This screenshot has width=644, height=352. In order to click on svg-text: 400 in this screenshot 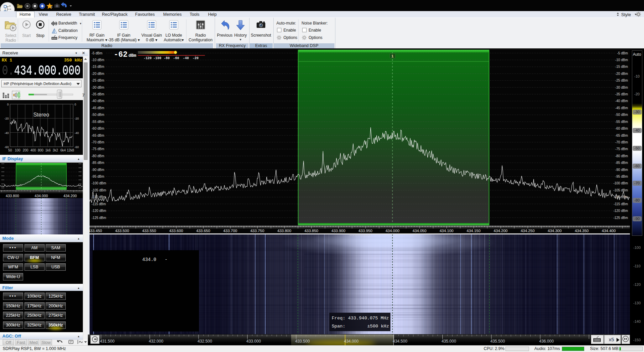, I will do `click(34, 150)`.